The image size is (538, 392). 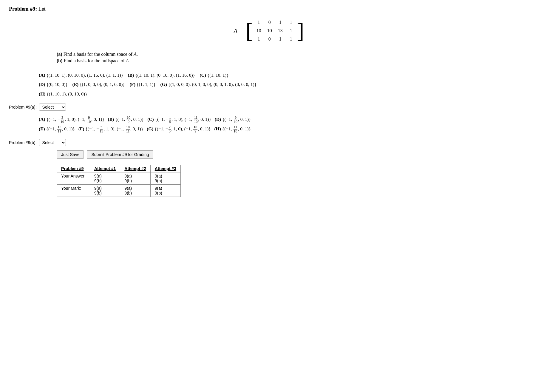 I want to click on problem-9b-row: Problem #9(b): Select A B C D E F G H, so click(x=269, y=143).